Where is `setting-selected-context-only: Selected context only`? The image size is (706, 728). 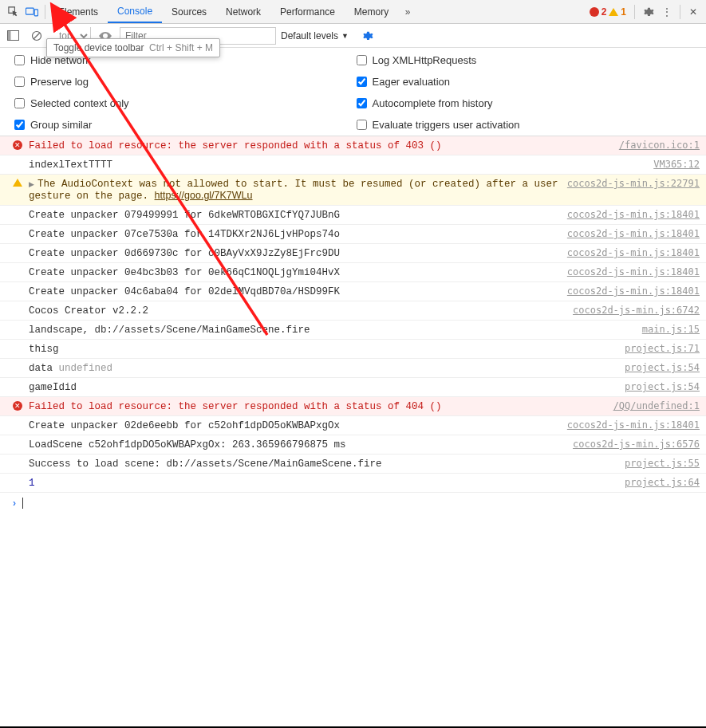
setting-selected-context-only: Selected context only is located at coordinates (185, 104).